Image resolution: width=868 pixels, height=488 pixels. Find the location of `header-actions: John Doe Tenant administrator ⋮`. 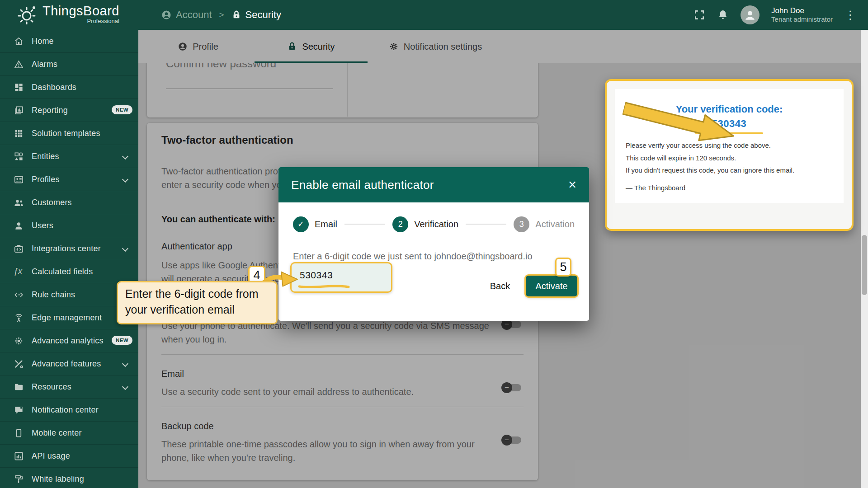

header-actions: John Doe Tenant administrator ⋮ is located at coordinates (775, 15).